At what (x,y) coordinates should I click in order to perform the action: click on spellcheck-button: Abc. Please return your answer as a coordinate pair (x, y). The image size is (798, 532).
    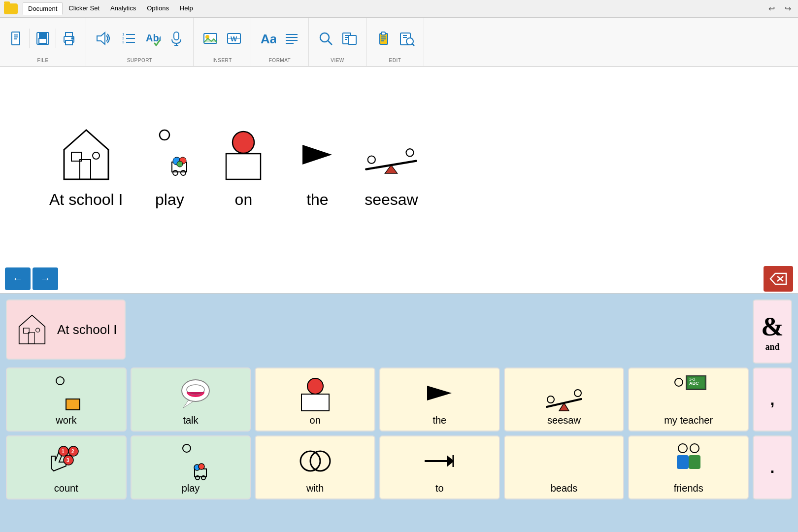
    Looking at the image, I should click on (153, 38).